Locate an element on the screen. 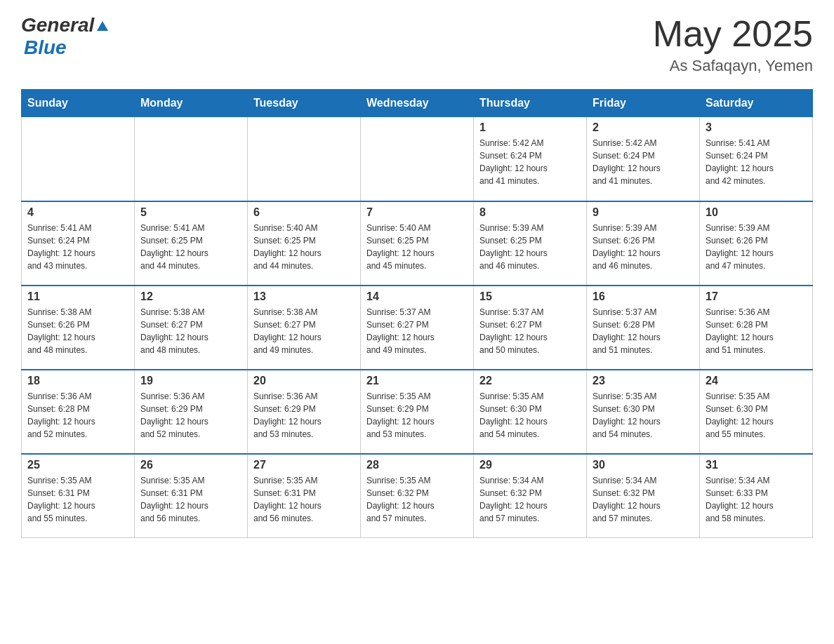 The height and width of the screenshot is (644, 834). day-number: 25 is located at coordinates (78, 465).